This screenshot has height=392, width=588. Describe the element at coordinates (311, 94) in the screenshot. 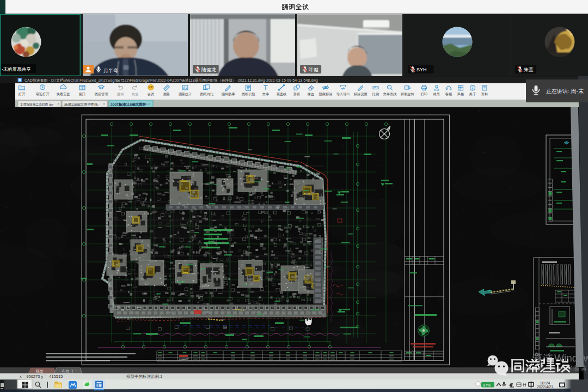

I see `svg-text: 橡皮` at that location.